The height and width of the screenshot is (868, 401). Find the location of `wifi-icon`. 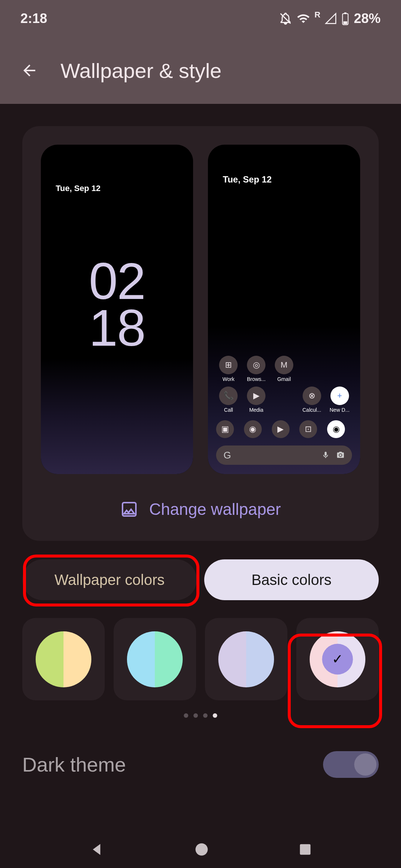

wifi-icon is located at coordinates (303, 19).